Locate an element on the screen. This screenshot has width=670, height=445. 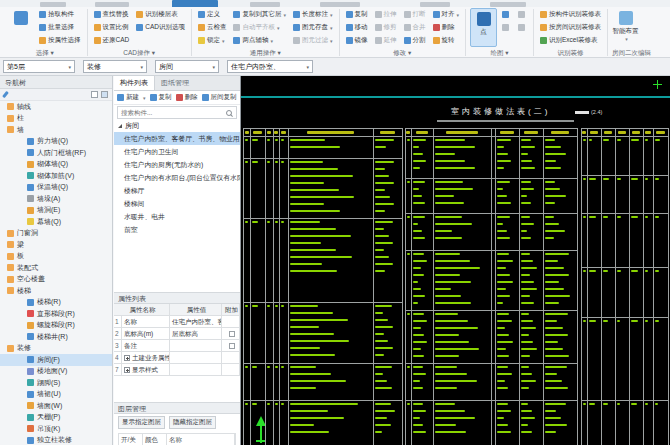
nav-item: 楼梯井(R) is located at coordinates (56, 337).